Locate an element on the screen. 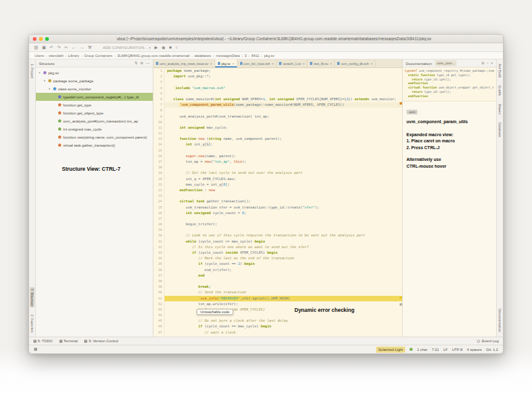  theme-chip: Solarized Light is located at coordinates (391, 350).